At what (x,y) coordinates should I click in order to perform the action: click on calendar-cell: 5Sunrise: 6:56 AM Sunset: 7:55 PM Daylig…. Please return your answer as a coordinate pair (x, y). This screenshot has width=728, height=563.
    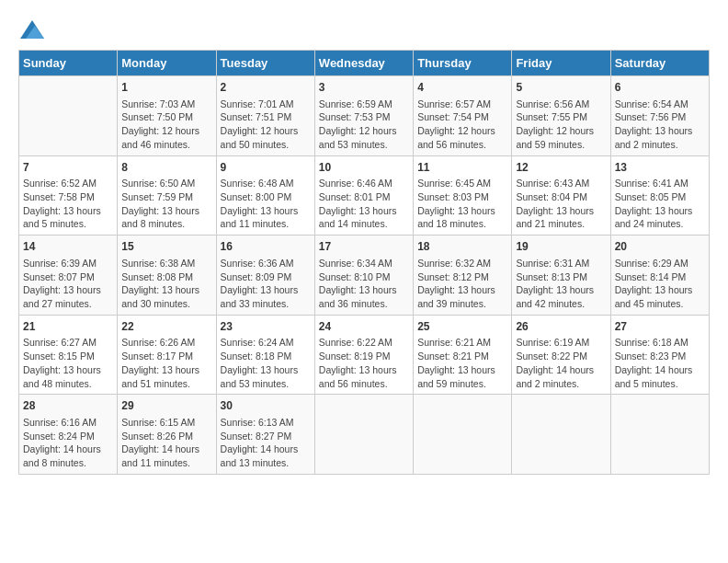
    Looking at the image, I should click on (561, 116).